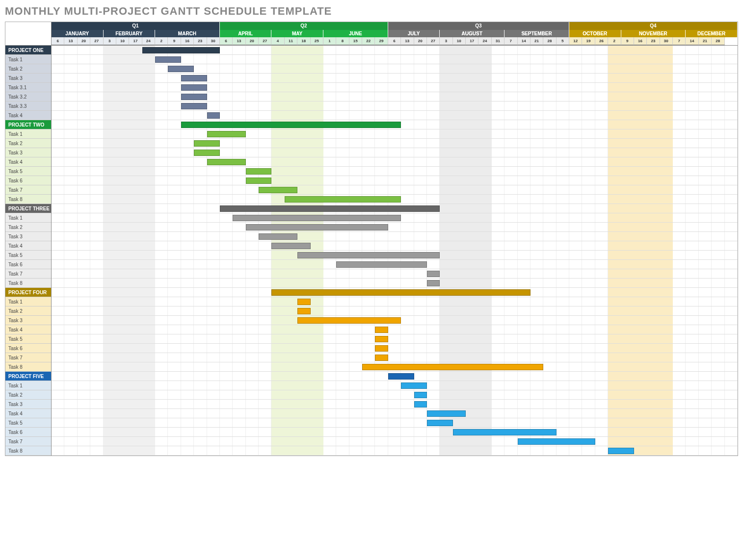  What do you see at coordinates (414, 34) in the screenshot?
I see `month-header: JULY` at bounding box center [414, 34].